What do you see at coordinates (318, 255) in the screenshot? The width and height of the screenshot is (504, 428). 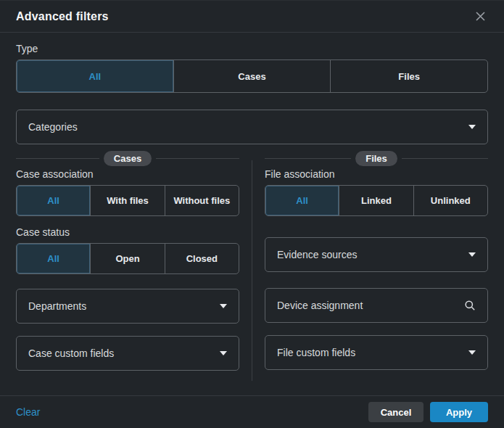 I see `evidence-sources-dropdown-label: Evidence sources` at bounding box center [318, 255].